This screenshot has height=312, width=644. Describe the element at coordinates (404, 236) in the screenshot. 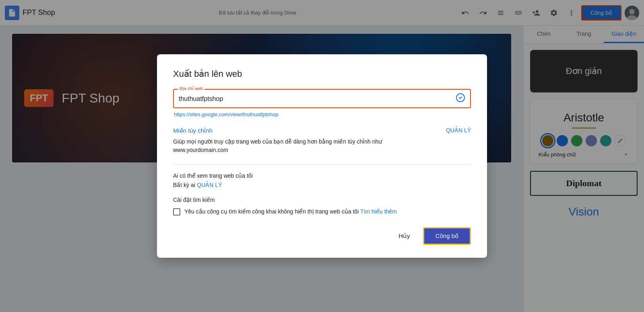

I see `cancel-button: Hủy` at that location.